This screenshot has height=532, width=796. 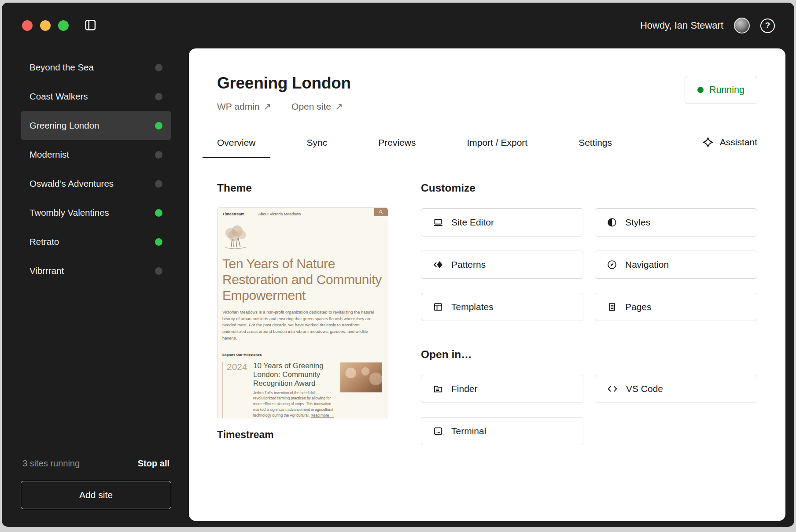 I want to click on sidebar-item-oswalds-adventures: Oswald’s Adventures, so click(x=96, y=184).